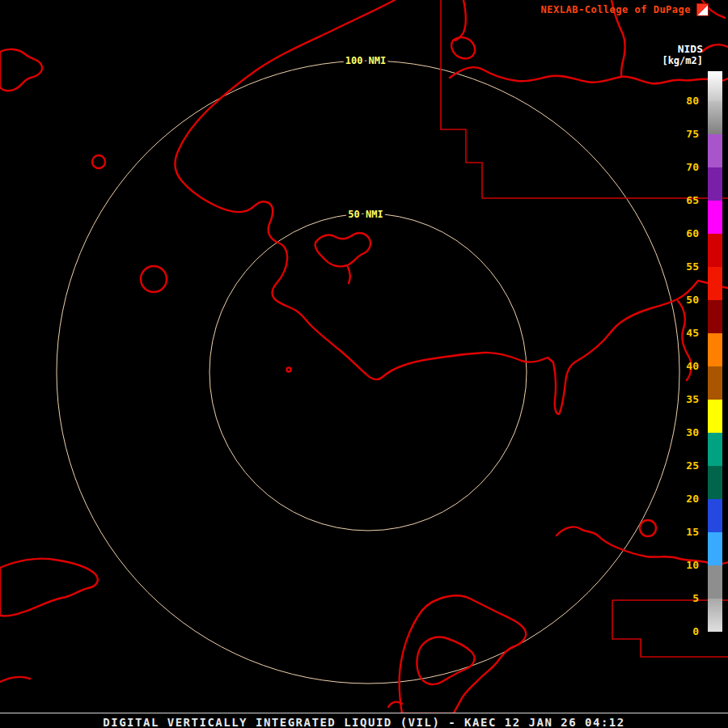 This screenshot has width=728, height=728. What do you see at coordinates (364, 722) in the screenshot?
I see `product-caption: DIGITAL VERTICALLY INTEGRATED LIQUID (VI…` at bounding box center [364, 722].